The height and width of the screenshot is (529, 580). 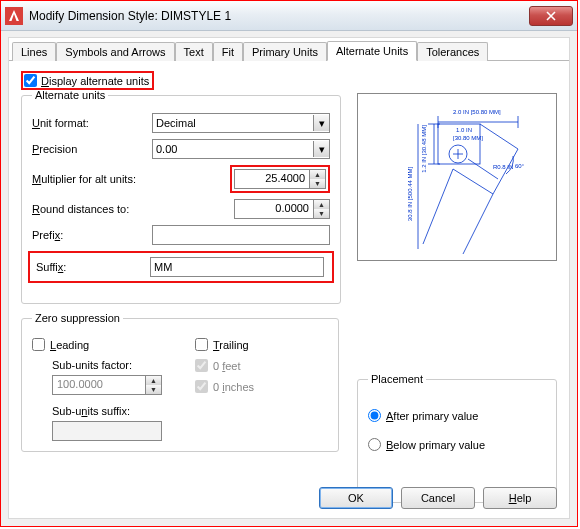 What do you see at coordinates (30, 80) in the screenshot?
I see `display-alternate-units-checkbox` at bounding box center [30, 80].